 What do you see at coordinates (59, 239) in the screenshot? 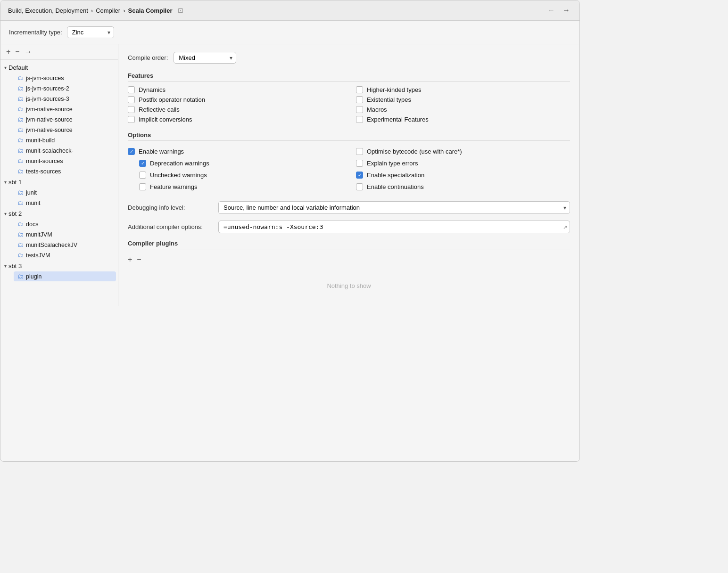
I see `tree-items-sbt2: 🗂 docs 🗂 munitJVM 🗂 munitScalacheckJV` at bounding box center [59, 239].